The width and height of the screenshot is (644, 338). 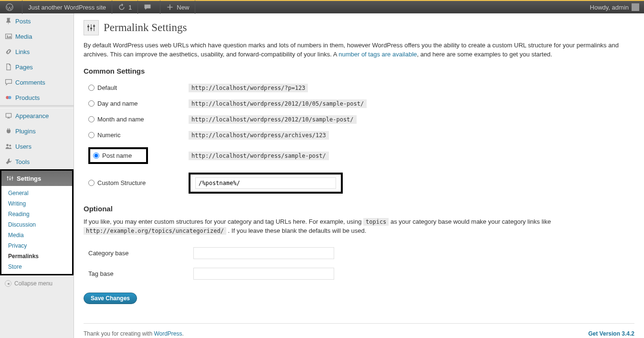 I want to click on page-title-text: Permalink Settings, so click(x=145, y=28).